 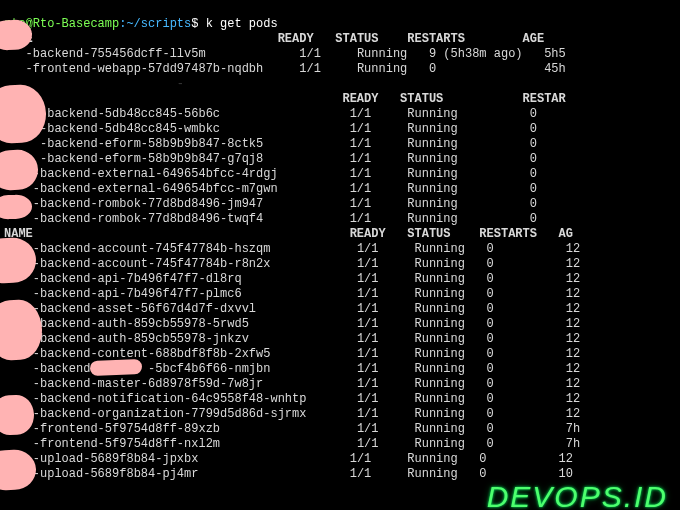 I want to click on col-age-short: AG, so click(x=566, y=234).